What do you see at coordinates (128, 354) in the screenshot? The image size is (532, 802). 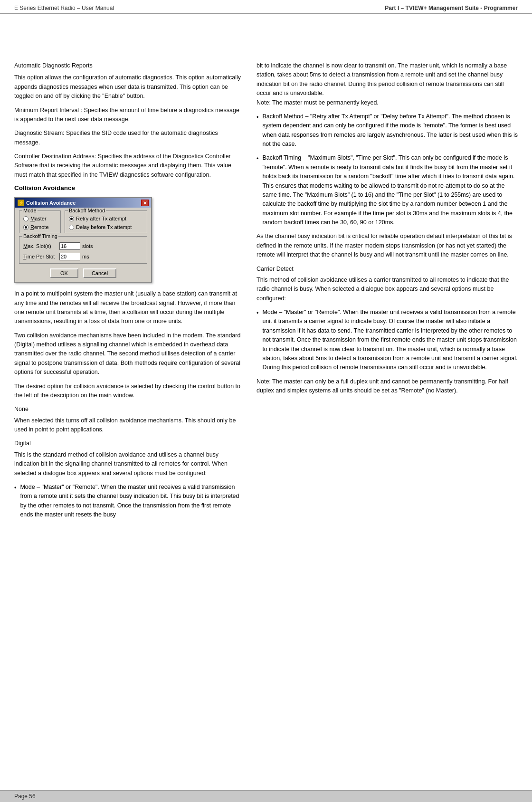 I see `p-two-mech: Two collision avoidance mechanisms have …` at bounding box center [128, 354].